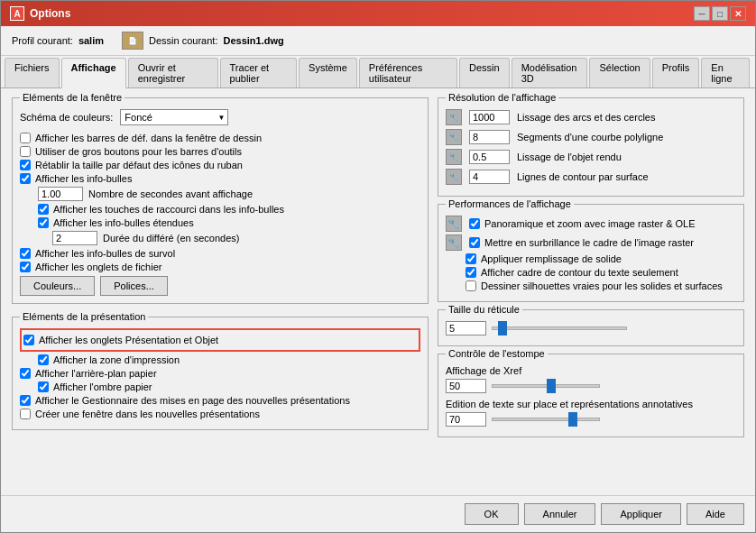 The height and width of the screenshot is (533, 756). What do you see at coordinates (619, 72) in the screenshot?
I see `tab-selection: Sélection` at bounding box center [619, 72].